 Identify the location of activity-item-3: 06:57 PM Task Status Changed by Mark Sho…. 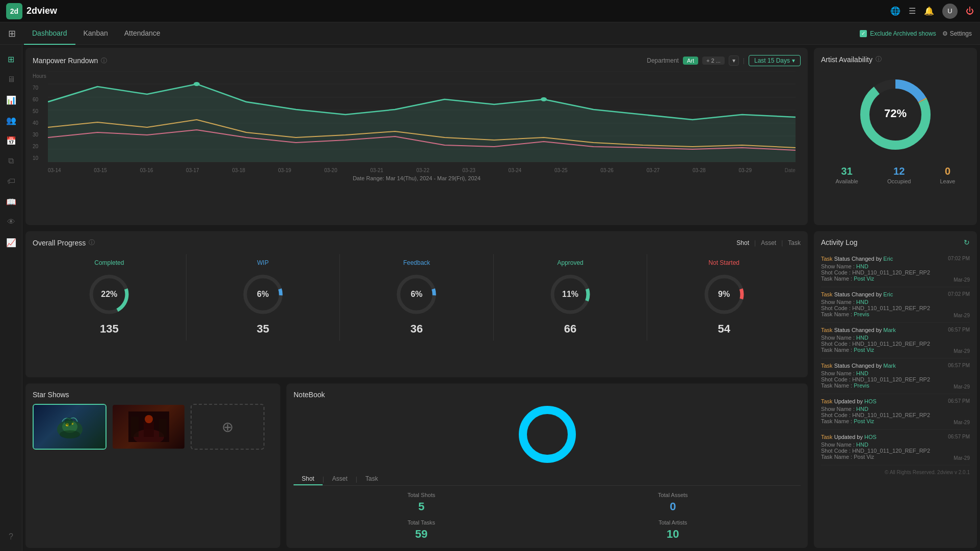
(895, 341).